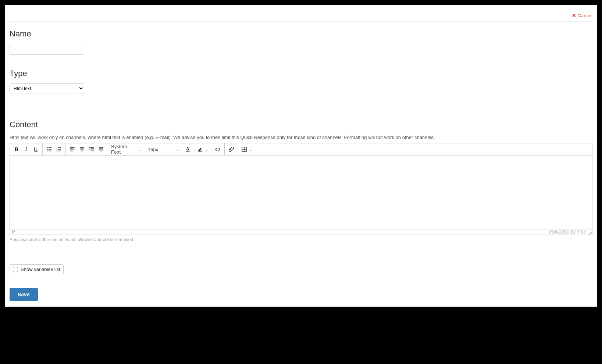  I want to click on toolbar-group-code, so click(218, 149).